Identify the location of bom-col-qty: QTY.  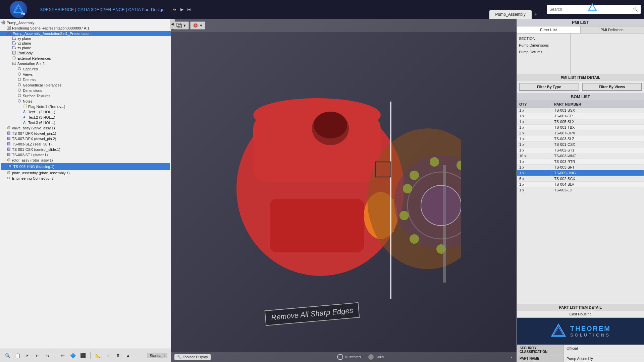
(535, 105).